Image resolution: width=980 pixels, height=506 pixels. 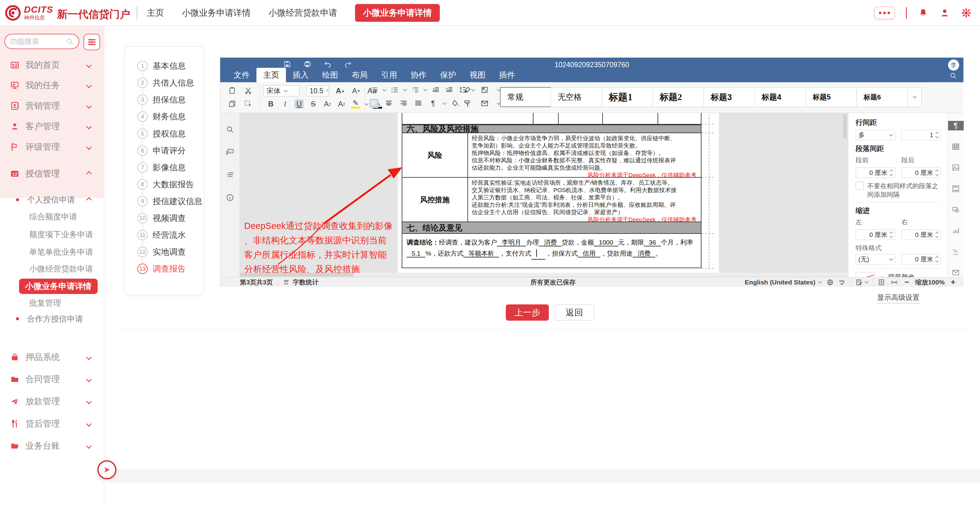 What do you see at coordinates (165, 151) in the screenshot?
I see `step-scoring: 6申请评分` at bounding box center [165, 151].